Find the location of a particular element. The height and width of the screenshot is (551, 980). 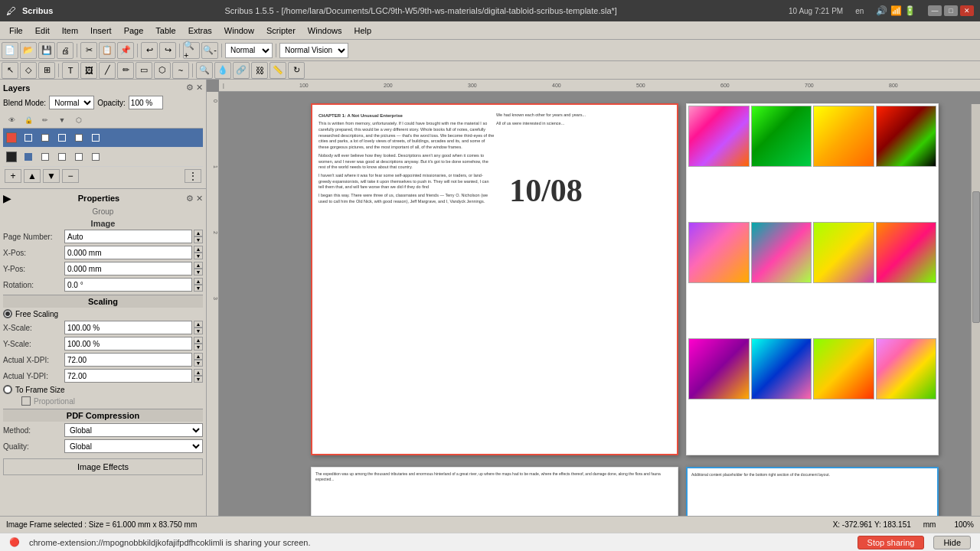

tool-rotate: ↻ is located at coordinates (296, 70).